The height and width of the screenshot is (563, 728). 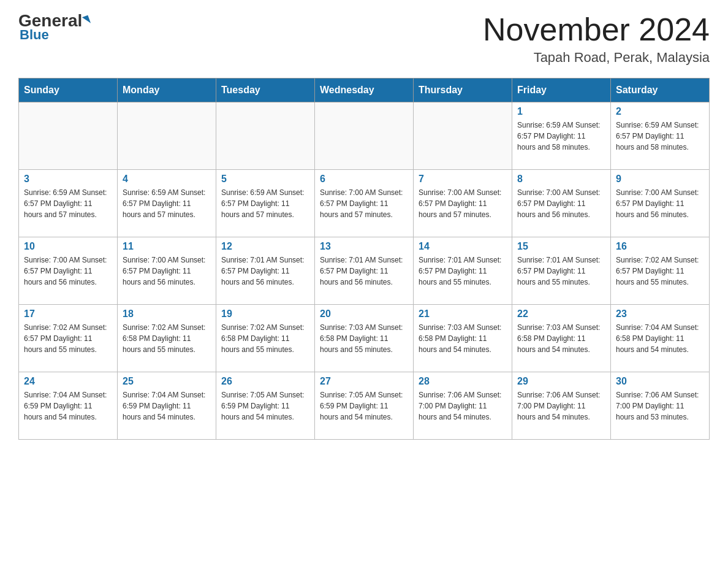 What do you see at coordinates (68, 179) in the screenshot?
I see `day-number: 3` at bounding box center [68, 179].